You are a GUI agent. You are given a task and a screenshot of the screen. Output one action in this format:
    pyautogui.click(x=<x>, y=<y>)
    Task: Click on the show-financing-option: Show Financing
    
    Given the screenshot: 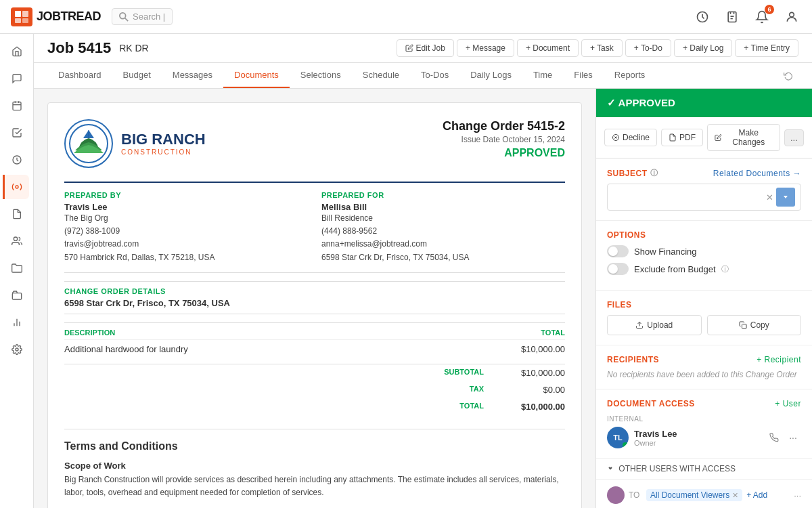 What is the action you would take?
    pyautogui.click(x=704, y=251)
    